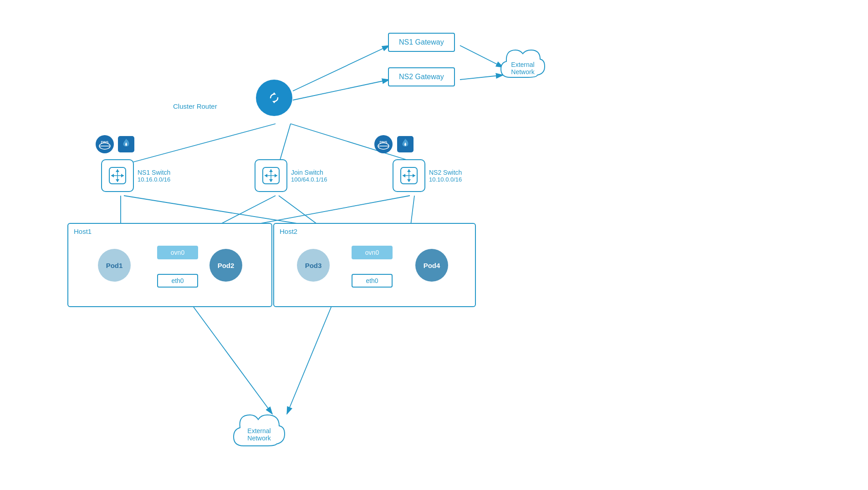 This screenshot has width=868, height=490. Describe the element at coordinates (372, 253) in the screenshot. I see `host2-ovn0: ovn0` at that location.